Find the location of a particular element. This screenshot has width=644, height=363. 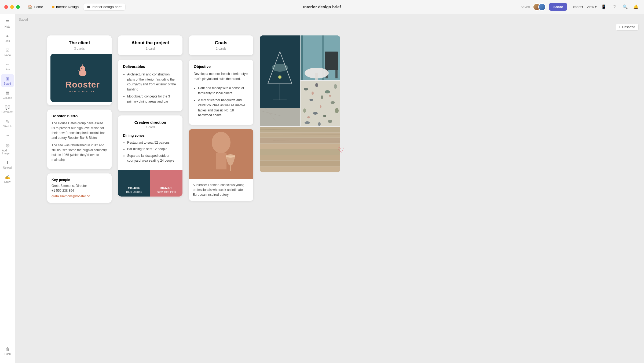

rooster-brand-text: Rooster is located at coordinates (83, 85).